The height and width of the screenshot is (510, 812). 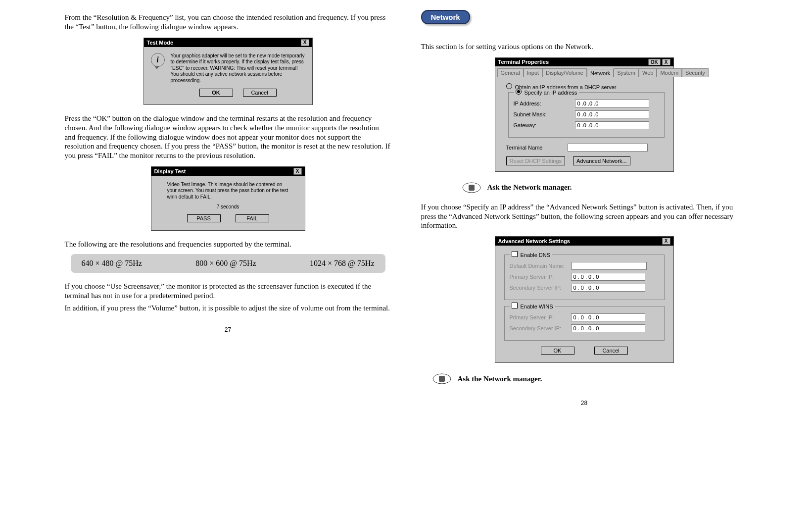 I want to click on enable-wins-checkbox: Enable WINS, so click(x=532, y=306).